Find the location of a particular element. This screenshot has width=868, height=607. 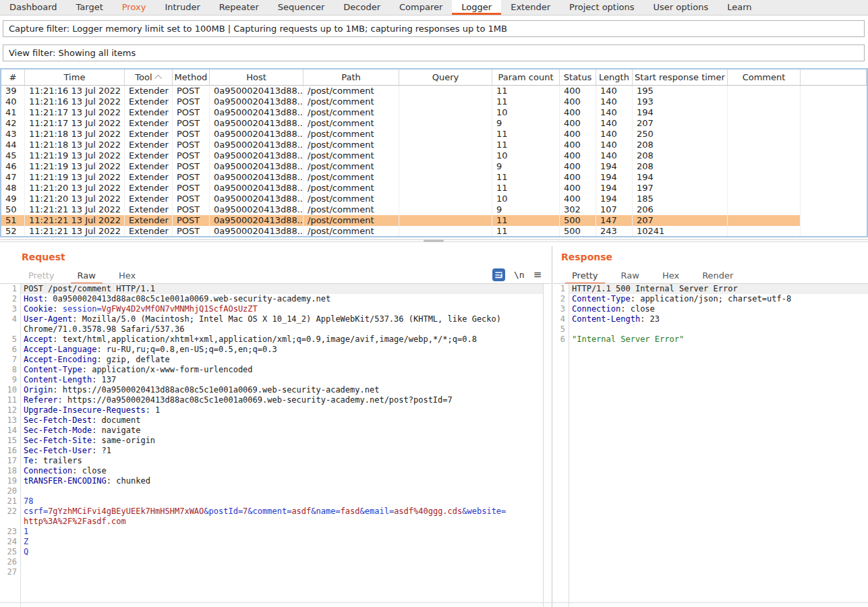

table-cell: 11:21:19 13 Jul 2022 is located at coordinates (75, 167).